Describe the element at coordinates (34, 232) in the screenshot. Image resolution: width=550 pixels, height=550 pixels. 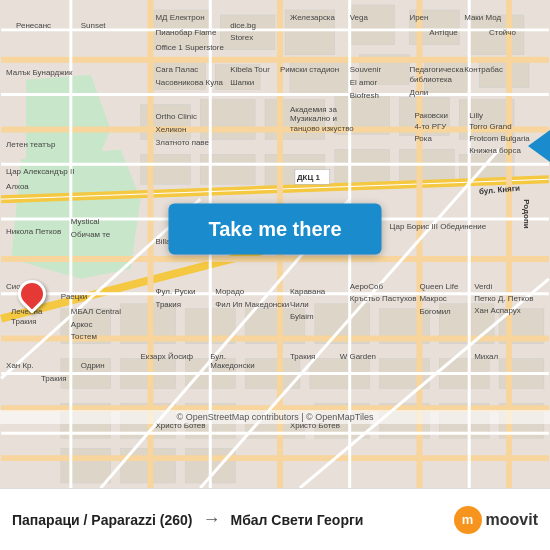
I see `svg-text: Никола Петков` at that location.